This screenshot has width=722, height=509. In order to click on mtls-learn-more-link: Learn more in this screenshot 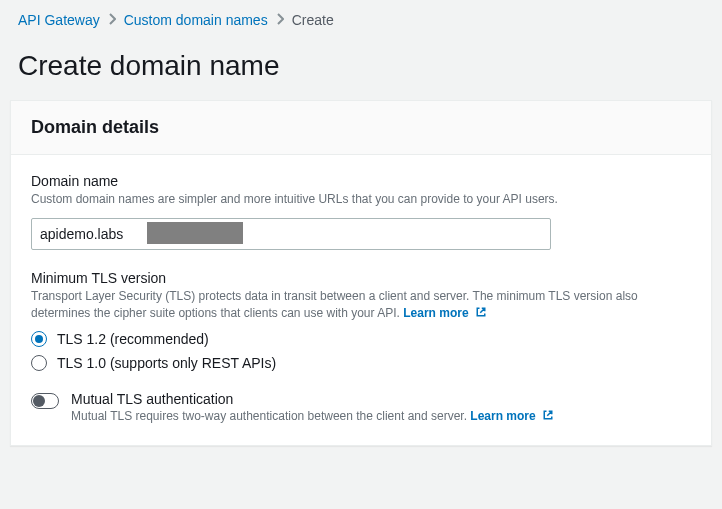, I will do `click(512, 416)`.